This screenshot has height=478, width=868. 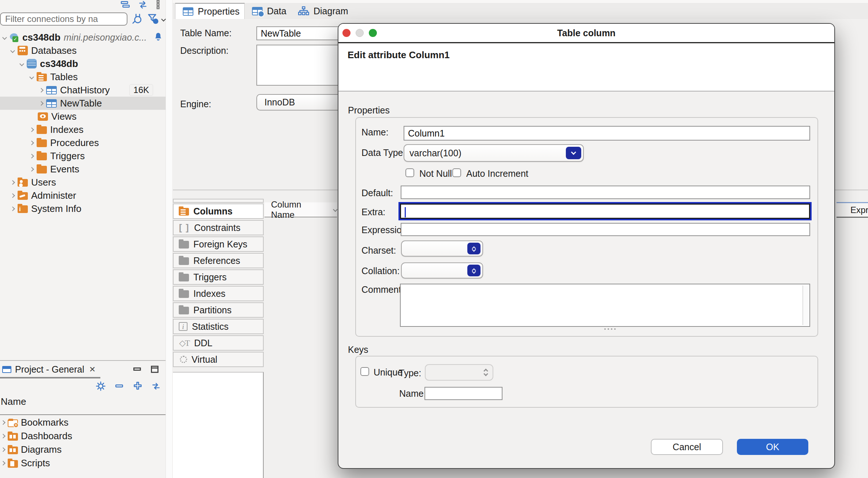 What do you see at coordinates (859, 210) in the screenshot?
I see `grid-header-label: Expr` at bounding box center [859, 210].